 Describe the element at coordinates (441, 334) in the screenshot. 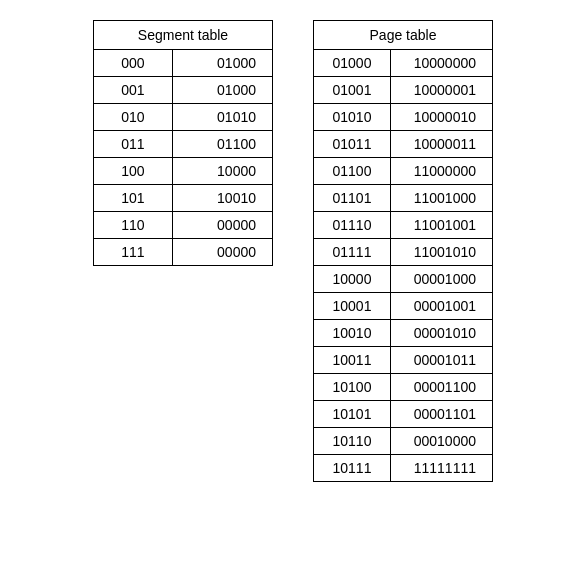

I see `page-value: 00001010` at that location.